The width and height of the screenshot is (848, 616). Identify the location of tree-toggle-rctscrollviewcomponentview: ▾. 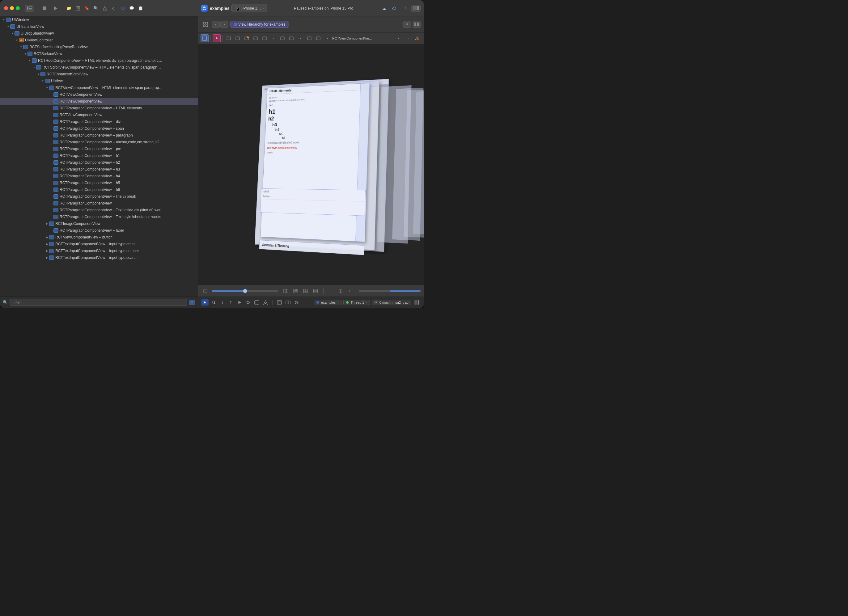
(34, 67).